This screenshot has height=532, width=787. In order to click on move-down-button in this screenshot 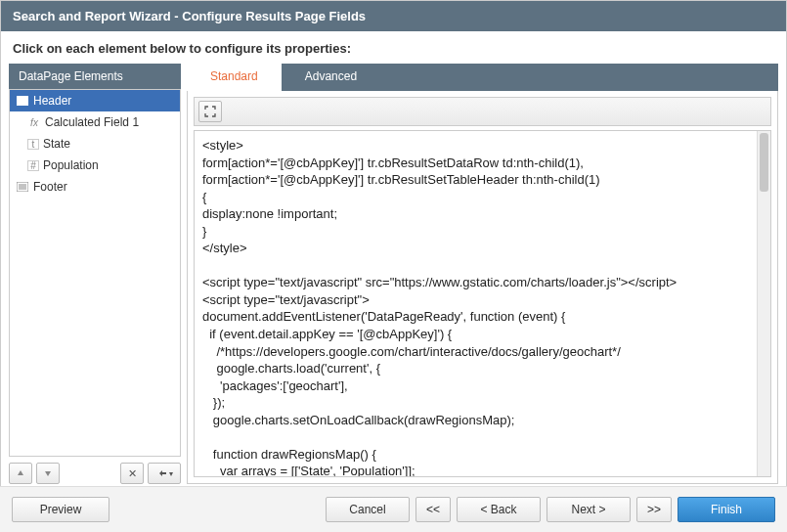, I will do `click(48, 473)`.